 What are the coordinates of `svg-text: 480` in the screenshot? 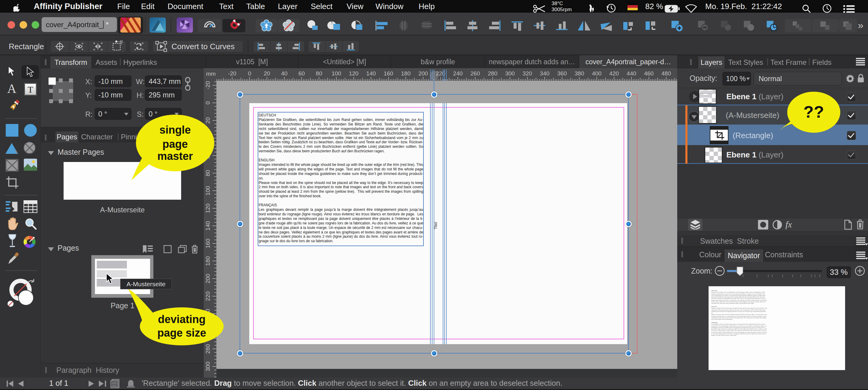 It's located at (666, 73).